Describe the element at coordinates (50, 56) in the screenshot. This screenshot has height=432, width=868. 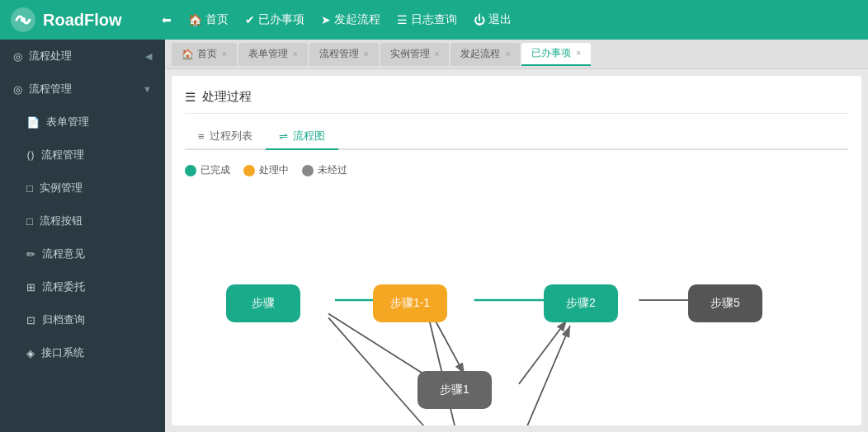
I see `sidebar-item-label: 流程处理` at that location.